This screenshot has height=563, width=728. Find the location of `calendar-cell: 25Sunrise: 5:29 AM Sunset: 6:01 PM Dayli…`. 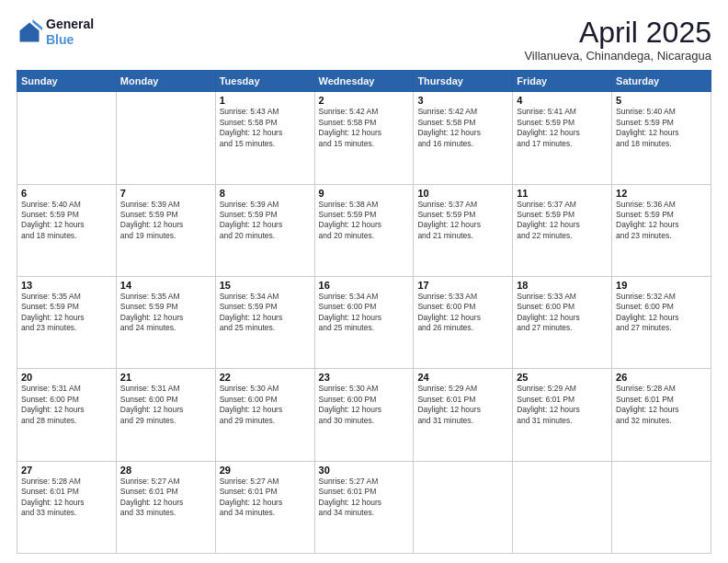

calendar-cell: 25Sunrise: 5:29 AM Sunset: 6:01 PM Dayli… is located at coordinates (563, 415).